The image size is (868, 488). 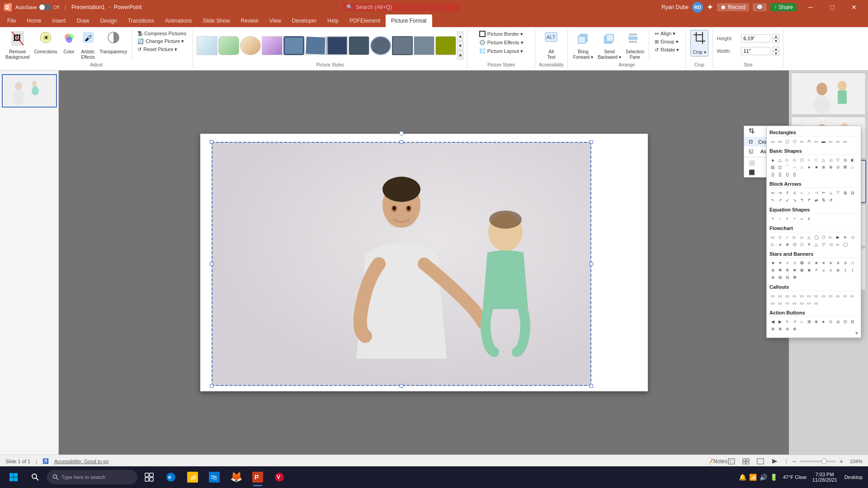 What do you see at coordinates (773, 329) in the screenshot?
I see `shape-action-13: ⊕` at bounding box center [773, 329].